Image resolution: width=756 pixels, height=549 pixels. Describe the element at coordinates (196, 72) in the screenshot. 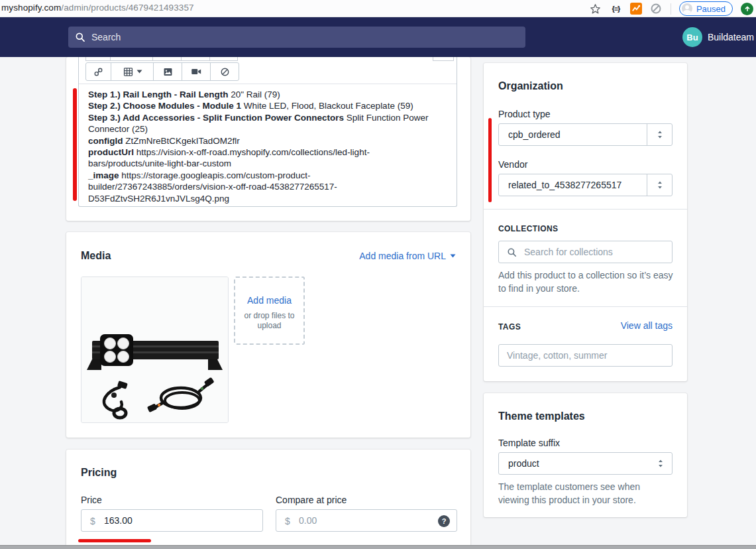

I see `insert-video-button` at that location.